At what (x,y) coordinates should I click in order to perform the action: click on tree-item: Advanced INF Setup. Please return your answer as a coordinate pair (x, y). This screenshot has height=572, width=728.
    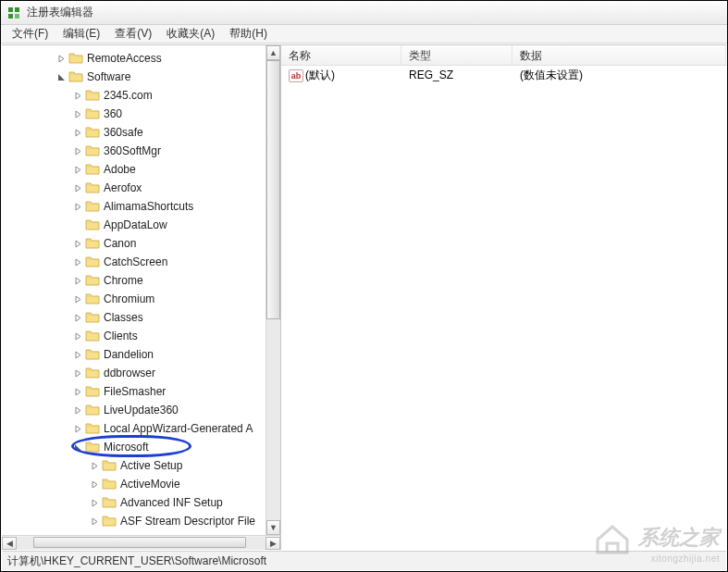
    Looking at the image, I should click on (141, 503).